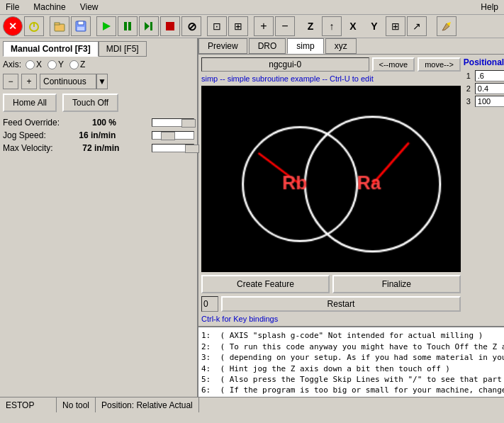  What do you see at coordinates (483, 89) in the screenshot?
I see `param-row-2: 2 radius_b` at bounding box center [483, 89].